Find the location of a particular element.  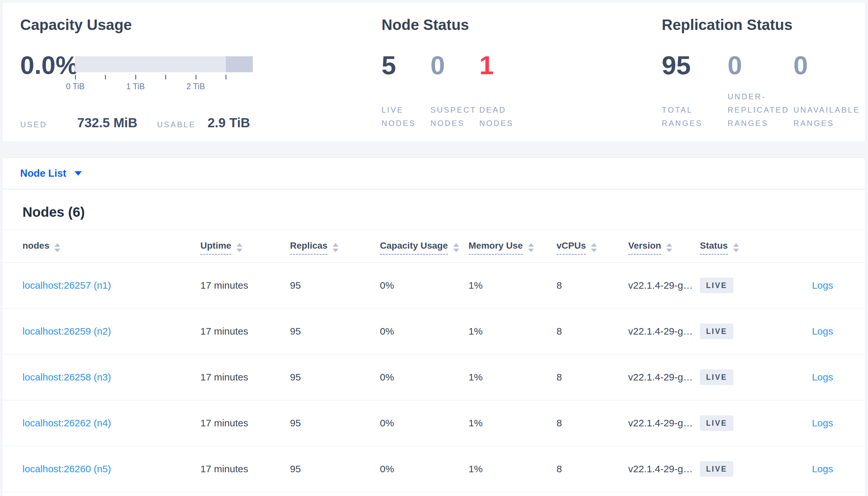

capacity-usage-title: Capacity Usage is located at coordinates (193, 25).